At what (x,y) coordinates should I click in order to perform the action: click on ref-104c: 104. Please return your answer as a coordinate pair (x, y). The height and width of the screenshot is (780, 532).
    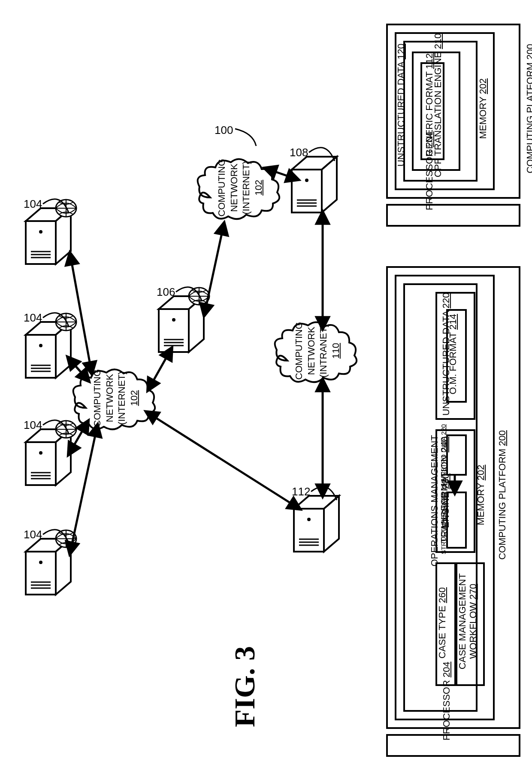
    Looking at the image, I should click on (33, 425).